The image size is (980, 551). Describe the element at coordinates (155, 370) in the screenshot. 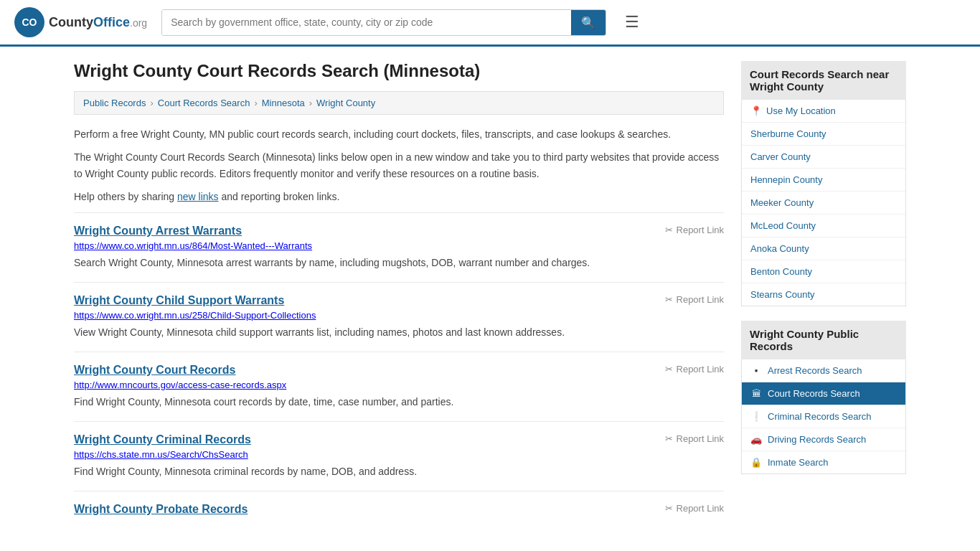

I see `record-title-2: Wright County Court Records` at that location.